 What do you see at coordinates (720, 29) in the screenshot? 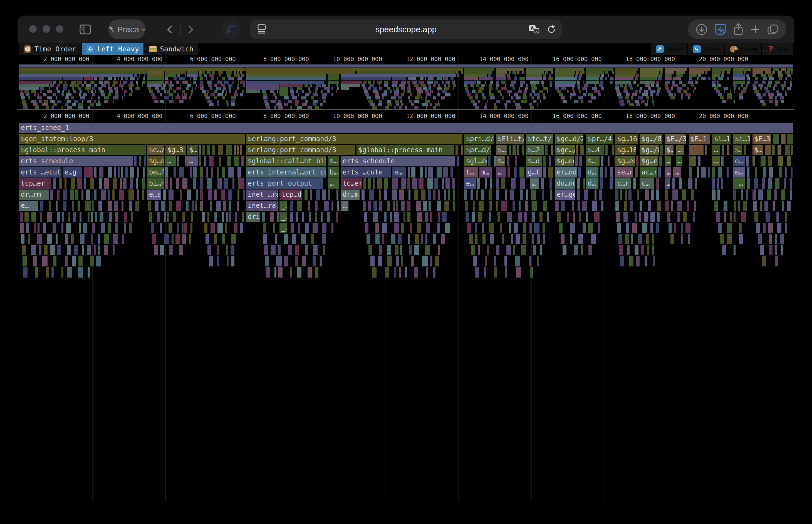
I see `extension-m-icon: M` at bounding box center [720, 29].